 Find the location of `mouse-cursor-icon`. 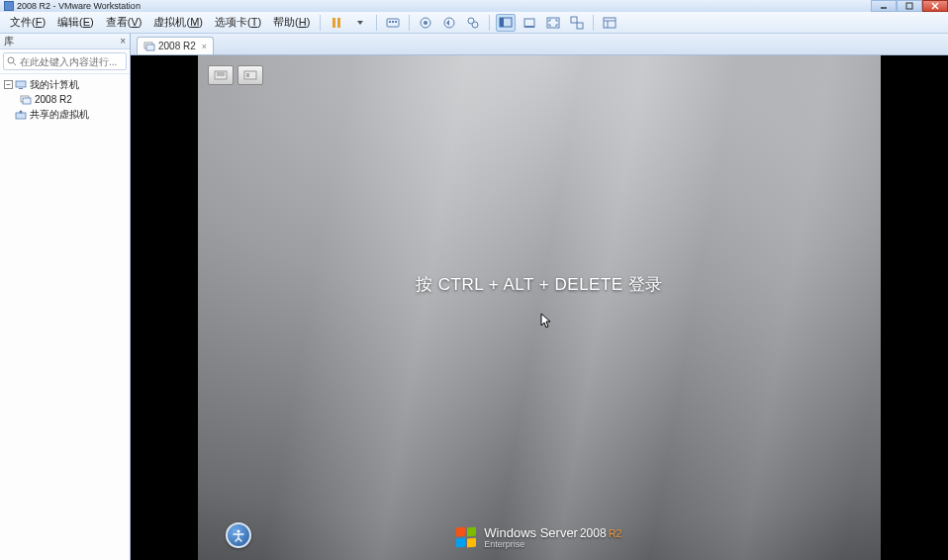

mouse-cursor-icon is located at coordinates (546, 322).